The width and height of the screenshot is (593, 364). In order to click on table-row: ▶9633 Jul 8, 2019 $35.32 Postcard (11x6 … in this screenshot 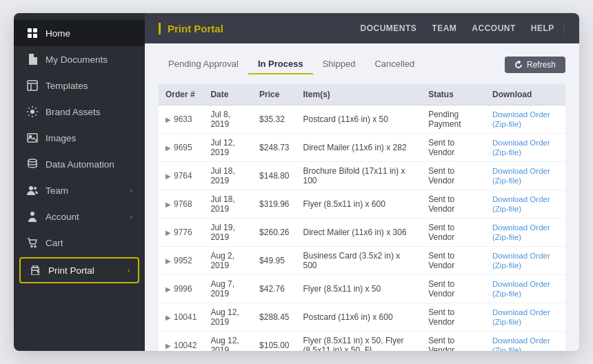, I will do `click(362, 120)`.